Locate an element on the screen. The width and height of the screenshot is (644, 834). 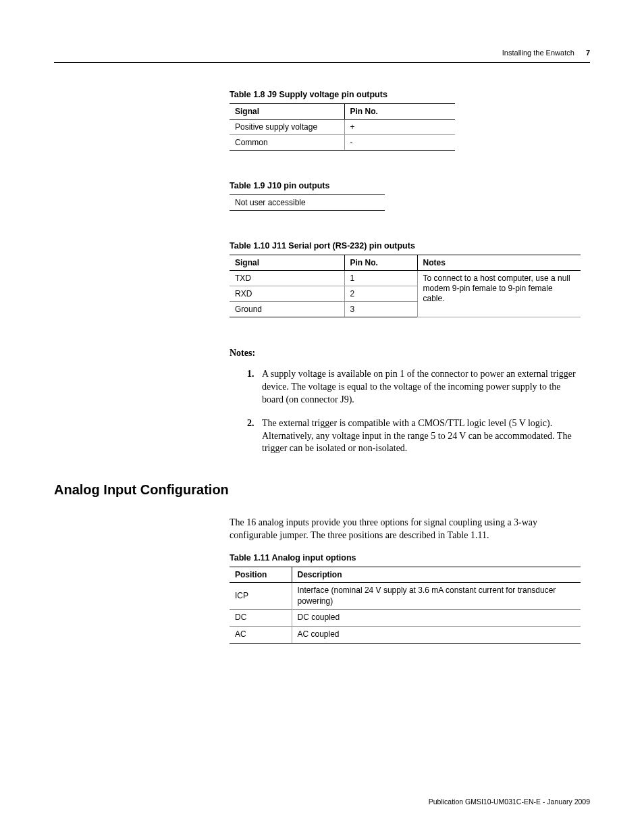
table-cell: Not user accessible is located at coordinates (307, 203).